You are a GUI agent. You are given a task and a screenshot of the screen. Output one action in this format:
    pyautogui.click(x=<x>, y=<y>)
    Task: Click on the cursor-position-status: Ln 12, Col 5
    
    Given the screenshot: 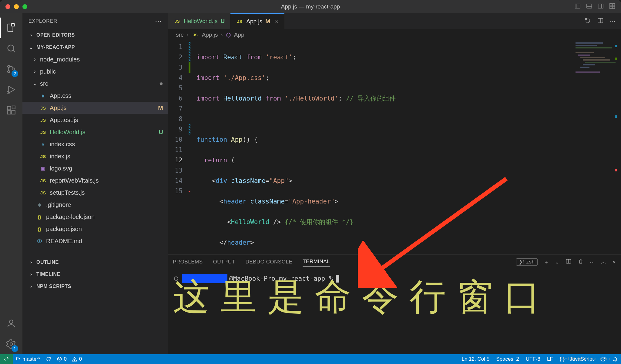 What is the action you would take?
    pyautogui.click(x=475, y=359)
    